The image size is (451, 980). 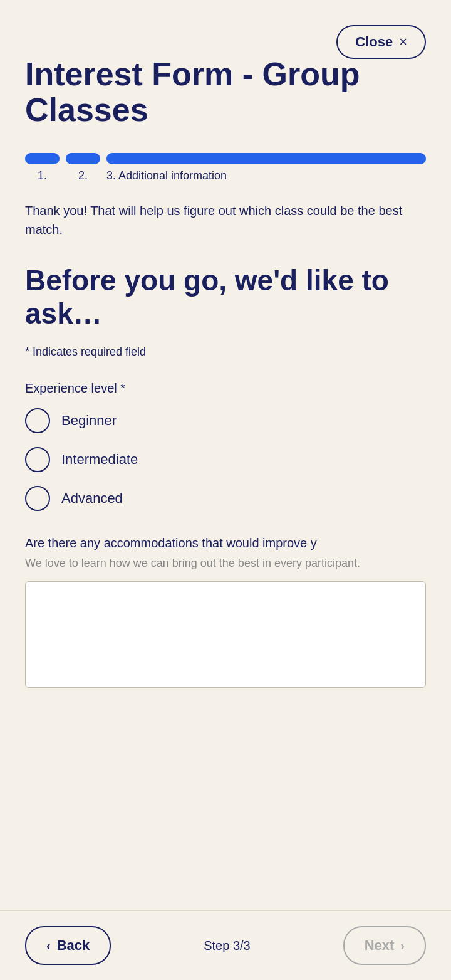 I want to click on accommodations-hint: We love to learn how we can bring out th…, so click(x=226, y=563).